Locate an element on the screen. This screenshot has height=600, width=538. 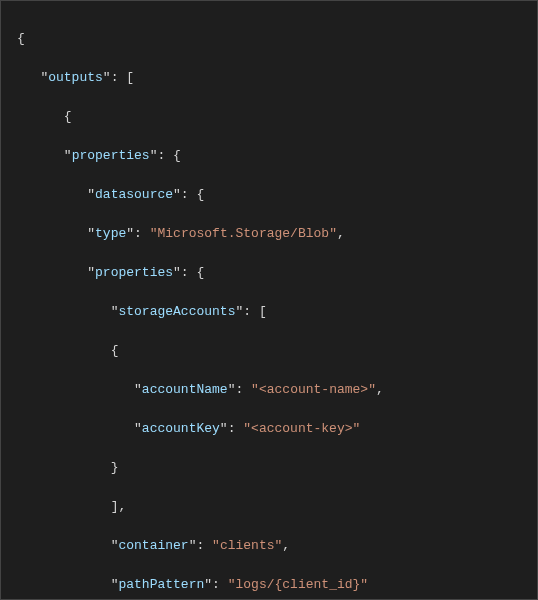
code-line: } is located at coordinates (269, 468).